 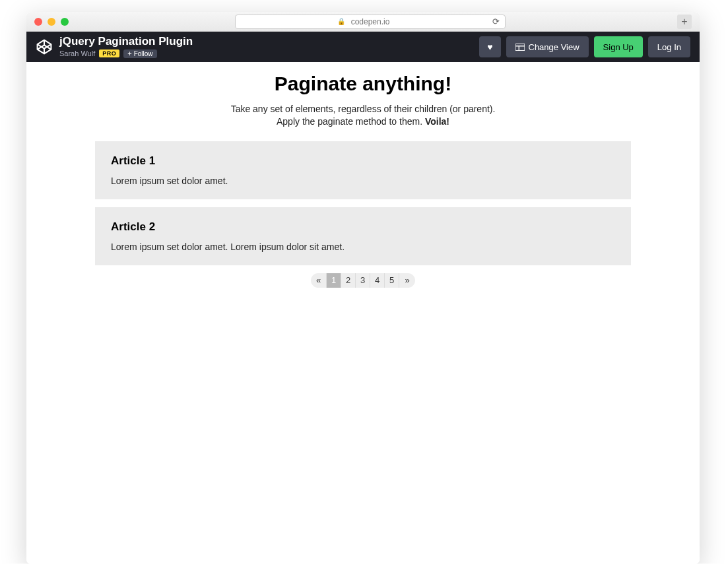 I want to click on pagination-page-3: 3, so click(x=363, y=280).